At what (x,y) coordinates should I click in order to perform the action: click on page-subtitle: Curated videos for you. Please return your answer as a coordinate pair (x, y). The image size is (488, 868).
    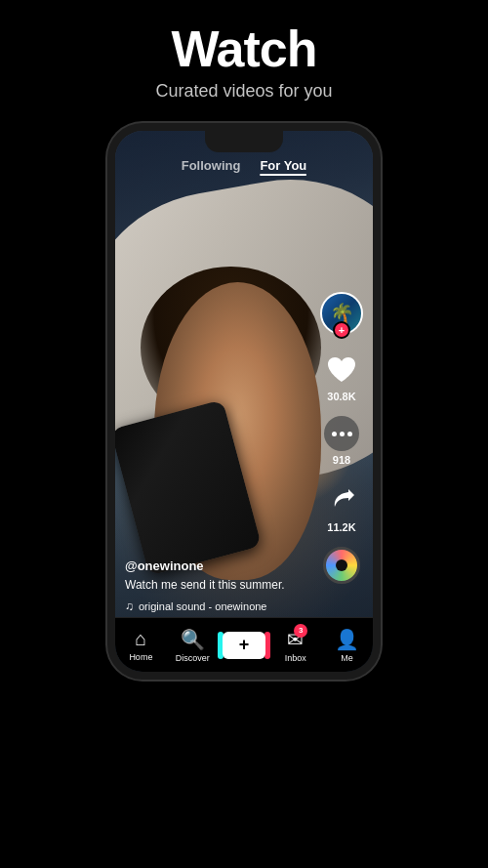
    Looking at the image, I should click on (244, 92).